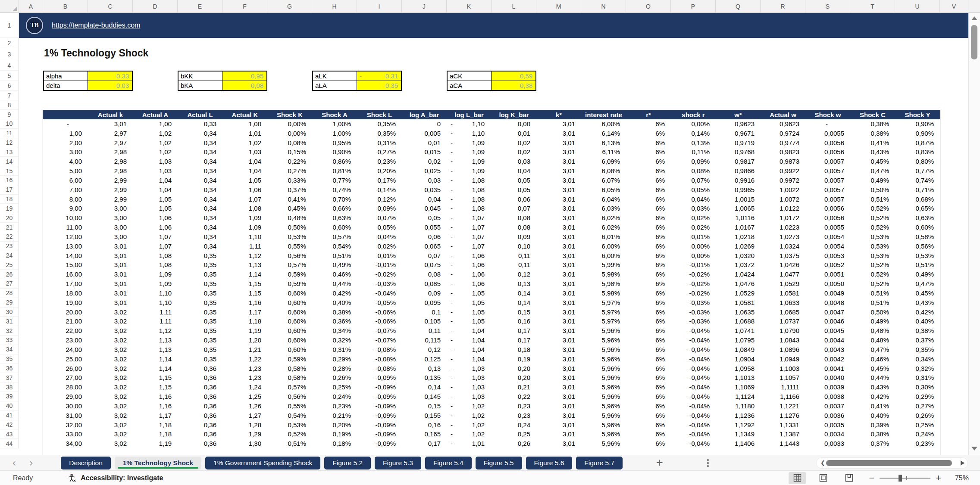  What do you see at coordinates (828, 425) in the screenshot?
I see `cell: 0,0035` at bounding box center [828, 425].